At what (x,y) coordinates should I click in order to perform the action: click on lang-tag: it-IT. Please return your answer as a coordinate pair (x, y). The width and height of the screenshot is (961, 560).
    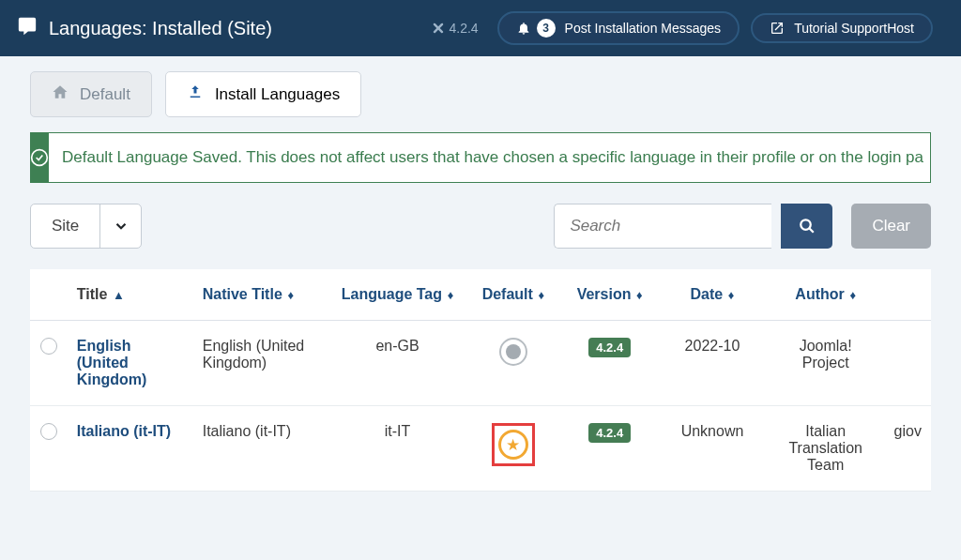
    Looking at the image, I should click on (397, 448).